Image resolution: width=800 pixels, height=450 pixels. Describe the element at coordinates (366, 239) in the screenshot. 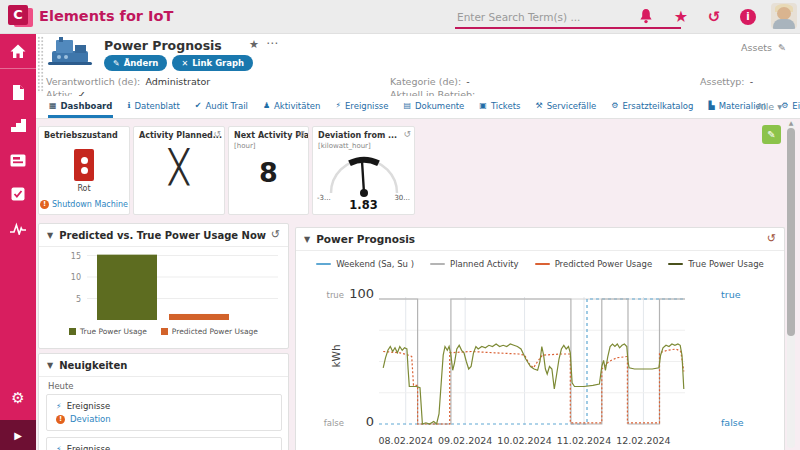

I see `card-title: Power Prognosis` at that location.